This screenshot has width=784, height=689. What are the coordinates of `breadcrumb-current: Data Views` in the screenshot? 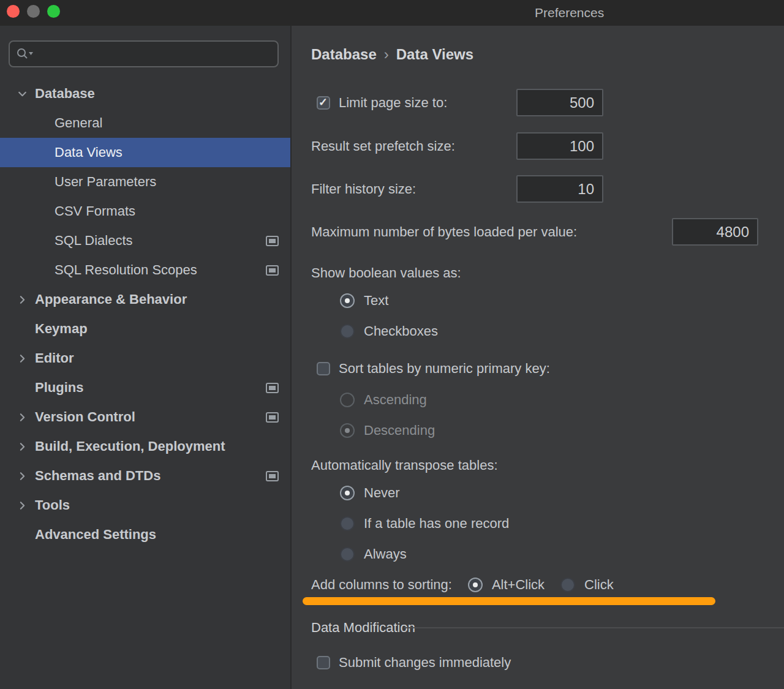 It's located at (435, 55).